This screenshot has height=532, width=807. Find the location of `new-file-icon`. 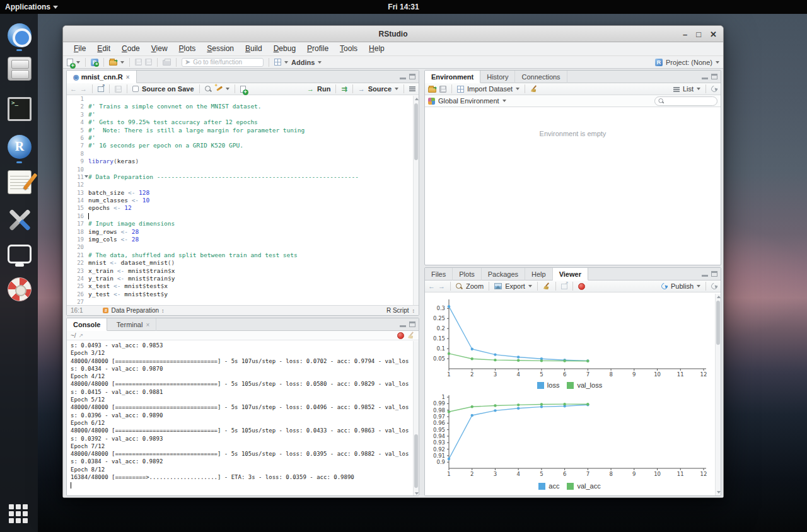

new-file-icon is located at coordinates (70, 62).